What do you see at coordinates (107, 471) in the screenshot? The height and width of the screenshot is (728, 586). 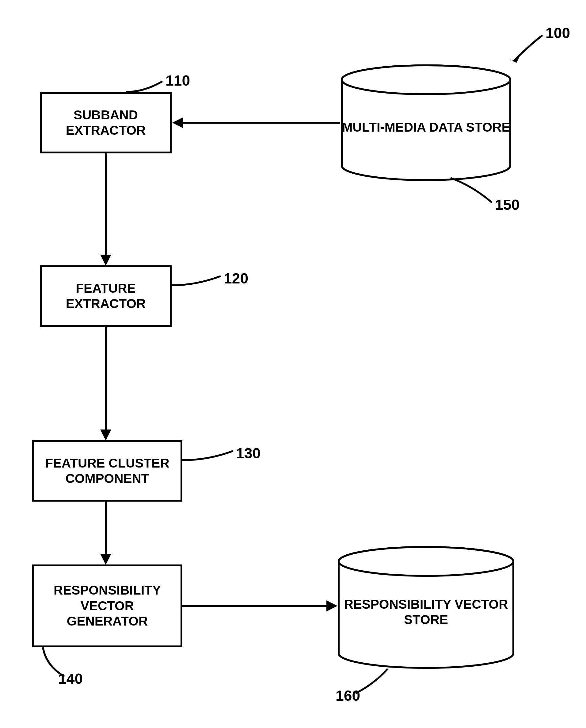 I see `box-cluster-label: FEATURE CLUSTER COMPONENT` at bounding box center [107, 471].